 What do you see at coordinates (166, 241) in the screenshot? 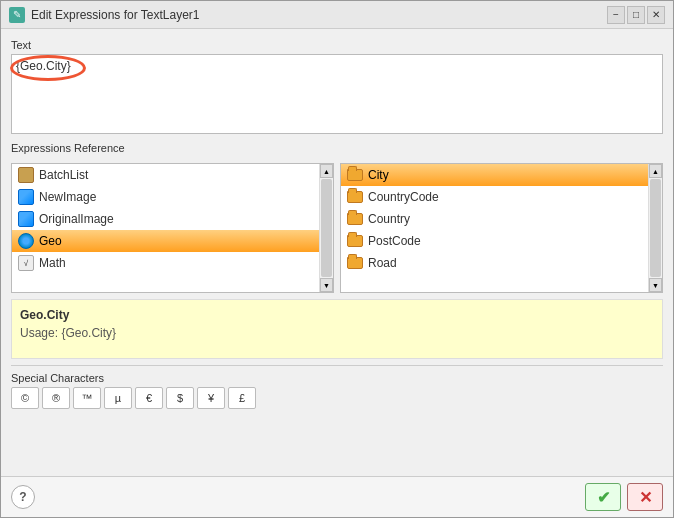
I see `list-item-geo: Geo` at bounding box center [166, 241].